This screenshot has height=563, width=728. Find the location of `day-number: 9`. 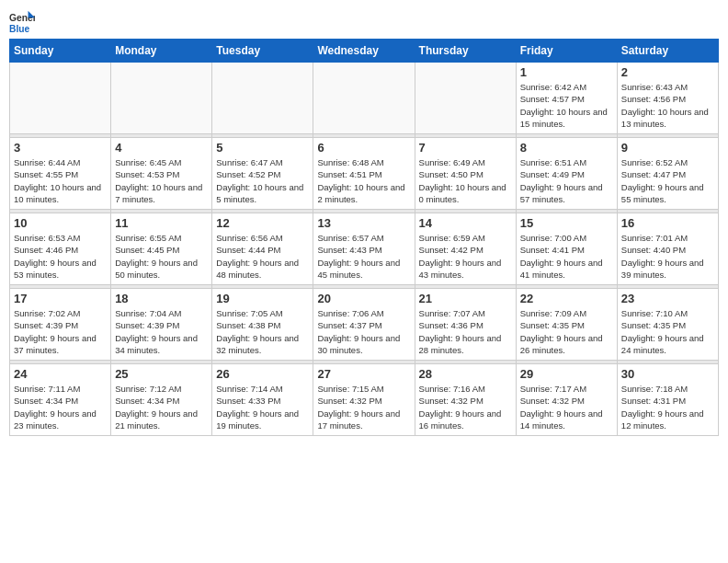

day-number: 9 is located at coordinates (667, 147).